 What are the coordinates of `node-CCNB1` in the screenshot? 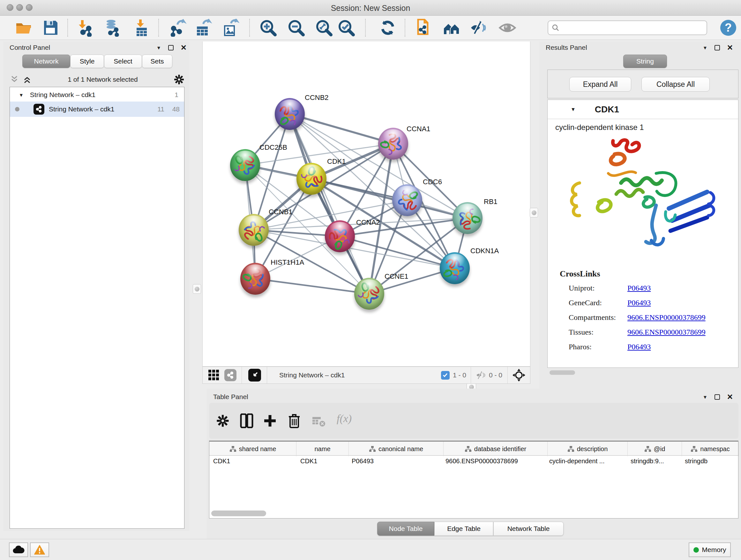 It's located at (254, 230).